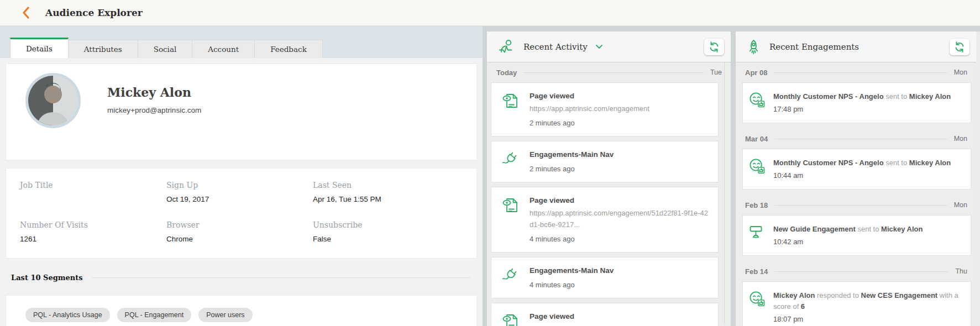 The image size is (980, 326). I want to click on segments-heading: Last 10 Segments, so click(47, 277).